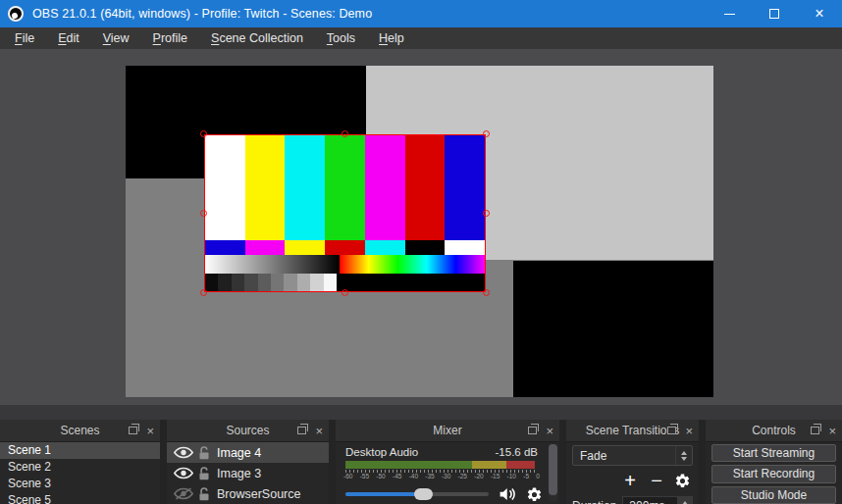 The height and width of the screenshot is (504, 842). What do you see at coordinates (347, 477) in the screenshot?
I see `scale-label: -60` at bounding box center [347, 477].